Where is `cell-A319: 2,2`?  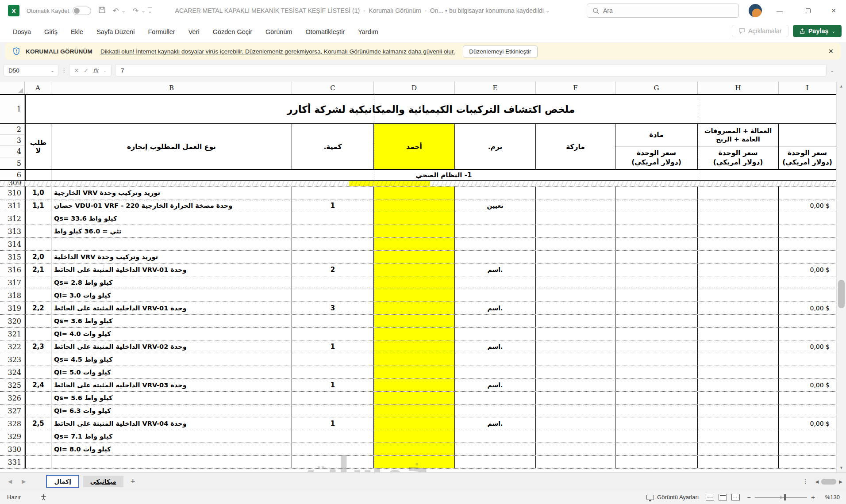
cell-A319: 2,2 is located at coordinates (38, 308).